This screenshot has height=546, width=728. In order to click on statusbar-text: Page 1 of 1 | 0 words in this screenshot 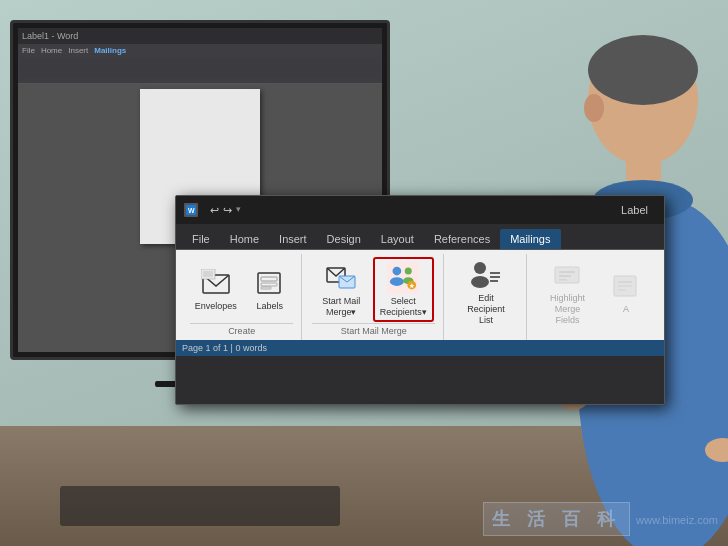, I will do `click(224, 348)`.